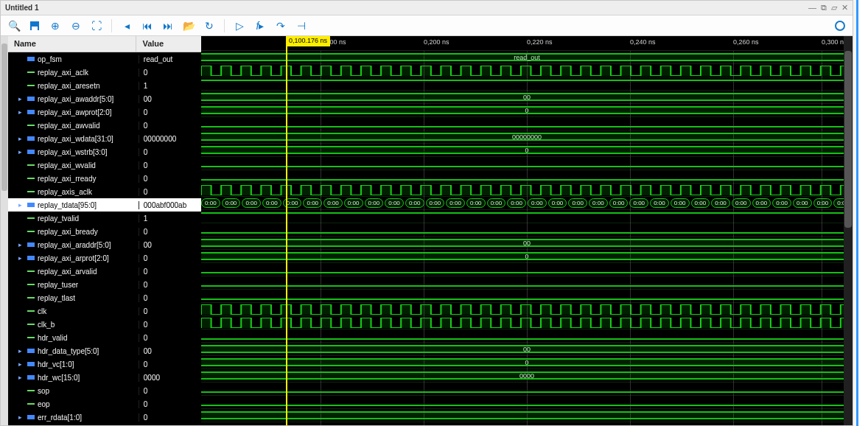 This screenshot has height=426, width=868. I want to click on signal-name: replay_axi_bready, so click(68, 231).